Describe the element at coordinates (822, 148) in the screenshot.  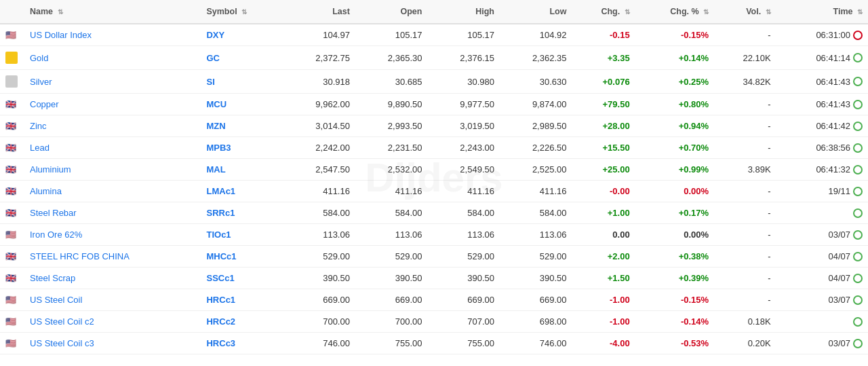
I see `time: 06:38:56` at that location.